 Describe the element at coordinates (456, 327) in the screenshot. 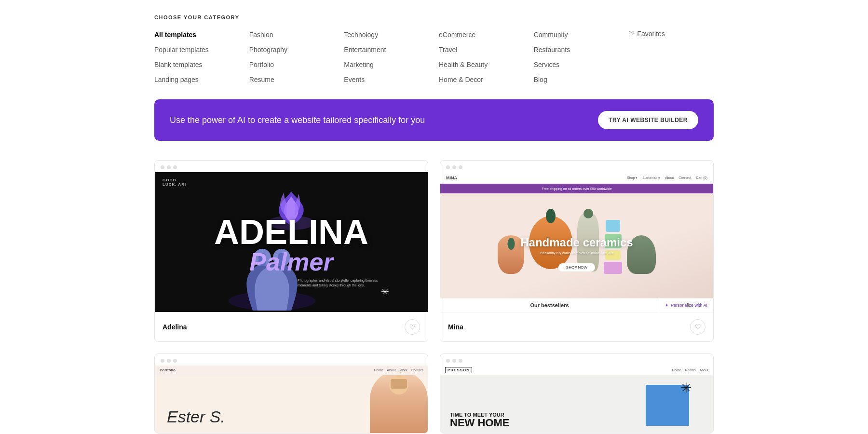

I see `template-name-mina: Mina` at that location.